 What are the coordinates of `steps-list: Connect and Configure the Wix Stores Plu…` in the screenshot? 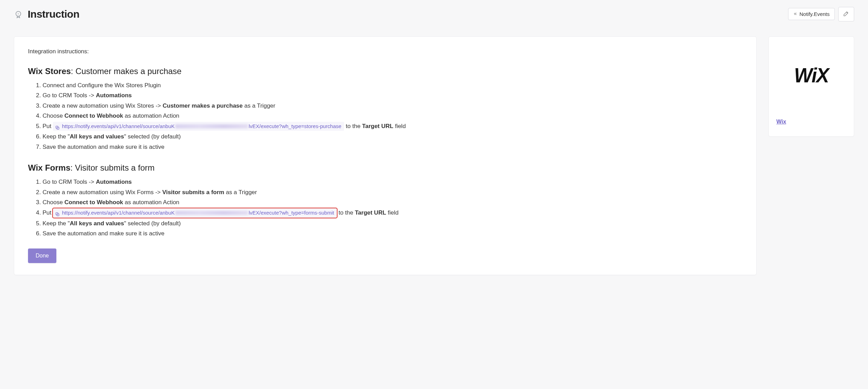 It's located at (385, 116).